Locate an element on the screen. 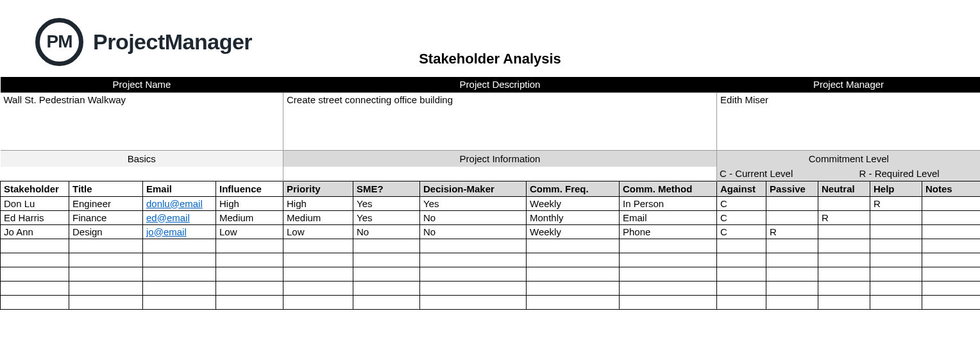  cell-decision: Yes is located at coordinates (473, 203).